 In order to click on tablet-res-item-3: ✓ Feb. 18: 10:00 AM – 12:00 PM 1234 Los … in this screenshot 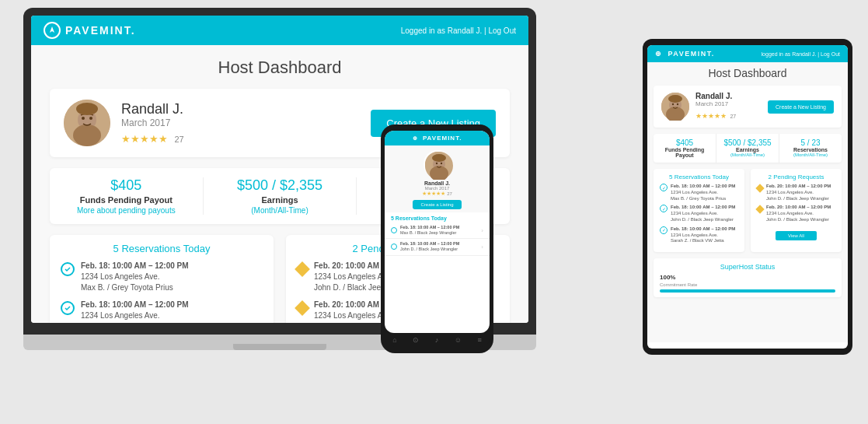, I will do `click(699, 235)`.